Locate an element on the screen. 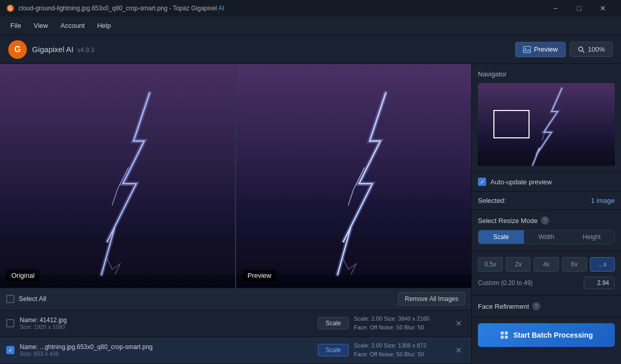 The height and width of the screenshot is (364, 621). batch-icon is located at coordinates (504, 335).